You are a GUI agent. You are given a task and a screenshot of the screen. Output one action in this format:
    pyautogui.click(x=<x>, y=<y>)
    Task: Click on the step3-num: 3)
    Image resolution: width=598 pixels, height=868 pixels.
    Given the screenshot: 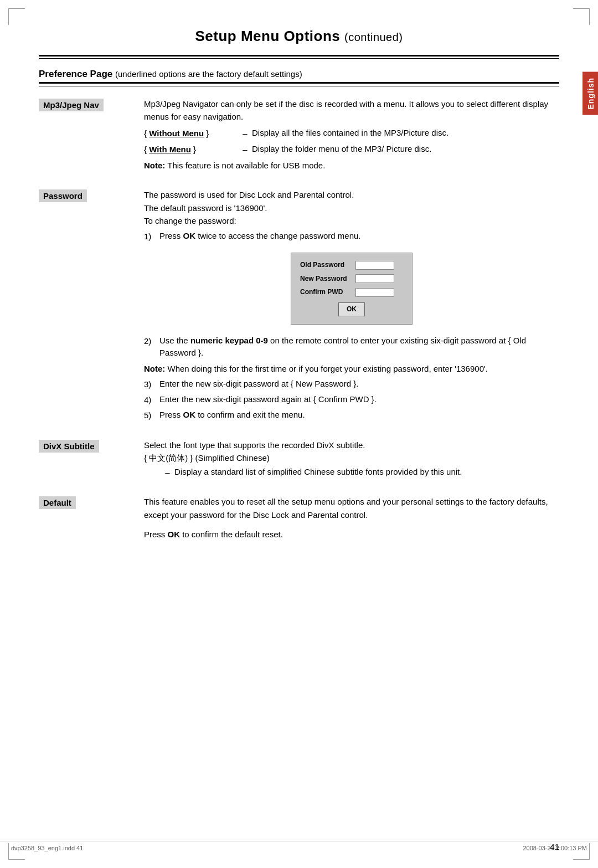 What is the action you would take?
    pyautogui.click(x=152, y=384)
    